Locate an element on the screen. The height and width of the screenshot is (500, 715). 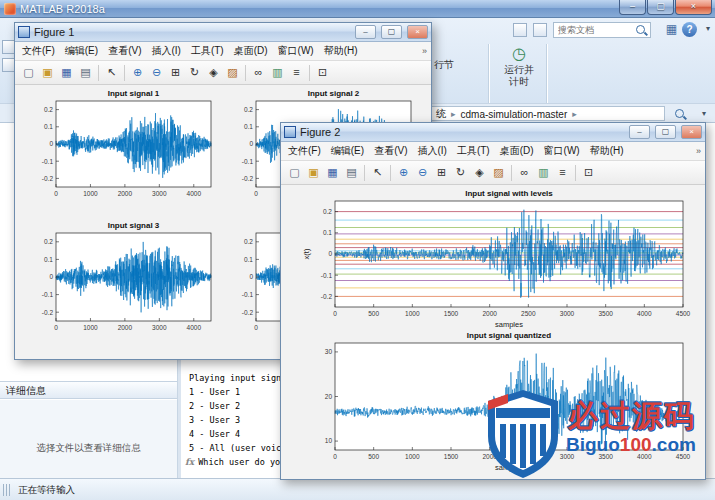
svg-text: 4000 is located at coordinates (644, 314).